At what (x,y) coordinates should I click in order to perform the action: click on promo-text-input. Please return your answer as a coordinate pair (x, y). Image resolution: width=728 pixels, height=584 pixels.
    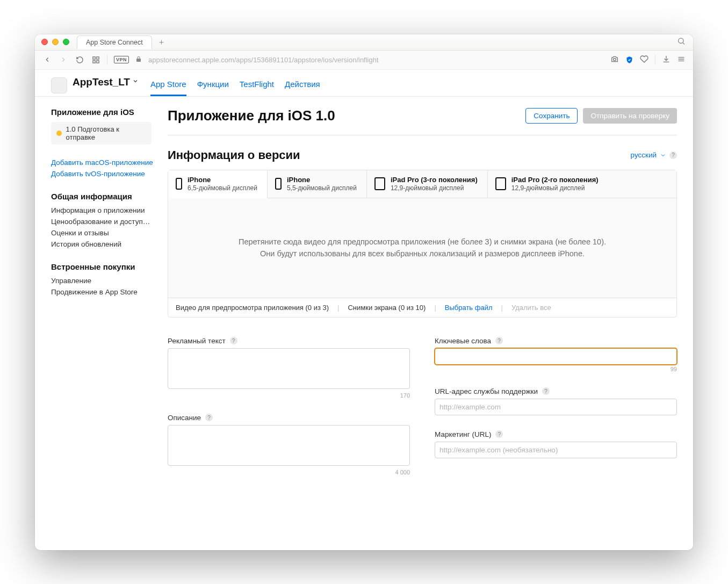
    Looking at the image, I should click on (289, 369).